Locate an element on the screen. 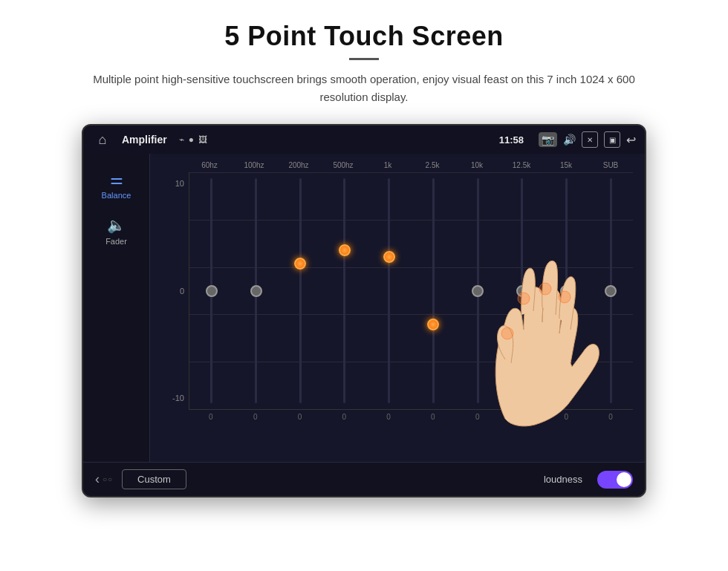 This screenshot has height=571, width=728. sidebar-item-fader: 🔈 Fader is located at coordinates (116, 231).